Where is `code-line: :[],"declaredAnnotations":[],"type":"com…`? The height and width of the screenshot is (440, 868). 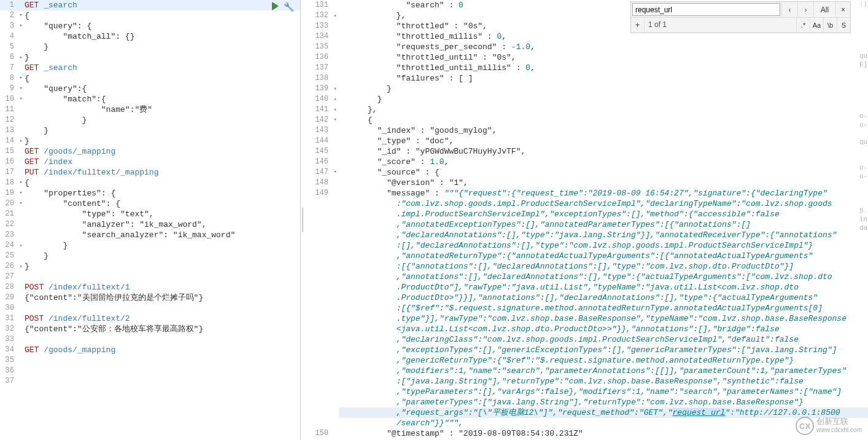 code-line: :[],"declaredAnnotations":[],"type":"com… is located at coordinates (586, 246).